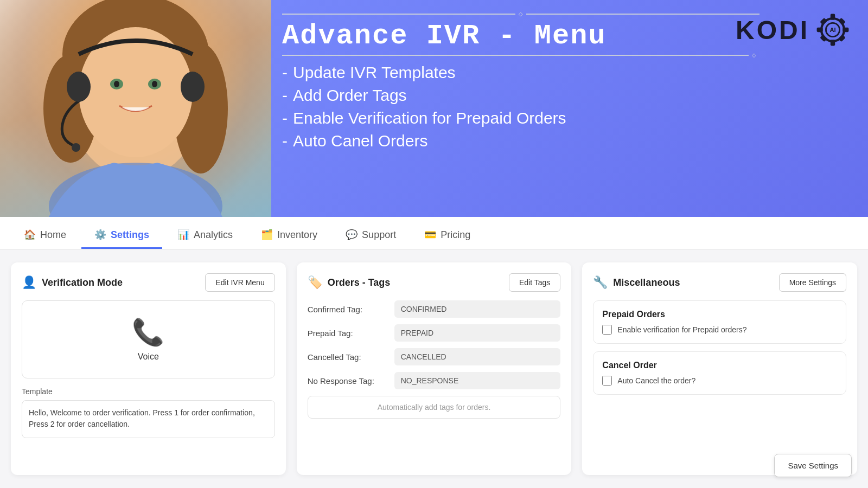 This screenshot has height=488, width=868. Describe the element at coordinates (813, 465) in the screenshot. I see `save-settings-container: Save Settings` at that location.